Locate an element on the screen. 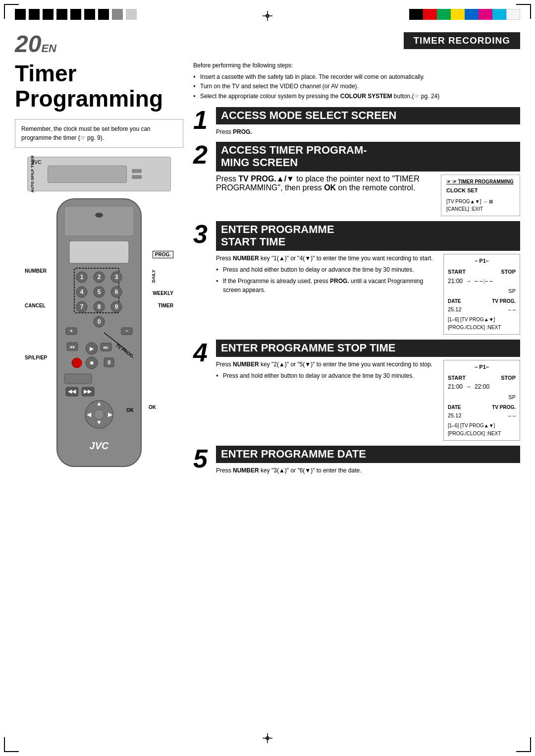 The image size is (535, 756). remote-svg: 1 2 3 4 5 6 7 is located at coordinates (99, 335).